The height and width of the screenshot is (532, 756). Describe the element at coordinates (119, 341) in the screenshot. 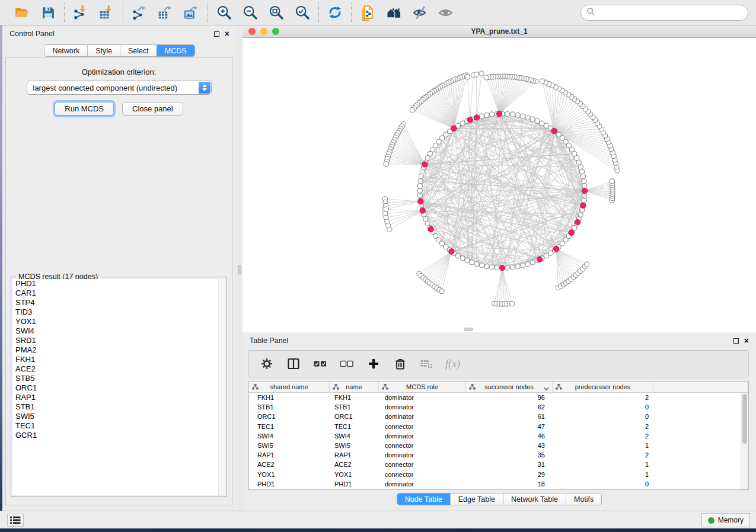

I see `mcds-result-item: SRD1` at that location.